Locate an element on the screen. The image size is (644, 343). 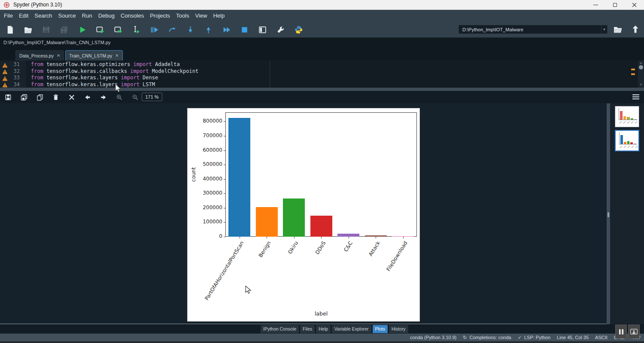
save-all-plots-button is located at coordinates (24, 97).